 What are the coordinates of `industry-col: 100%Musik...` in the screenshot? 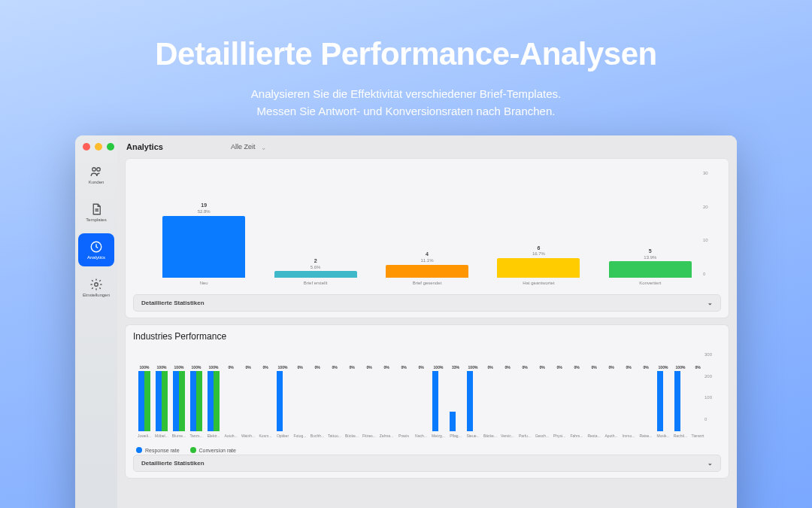 It's located at (663, 397).